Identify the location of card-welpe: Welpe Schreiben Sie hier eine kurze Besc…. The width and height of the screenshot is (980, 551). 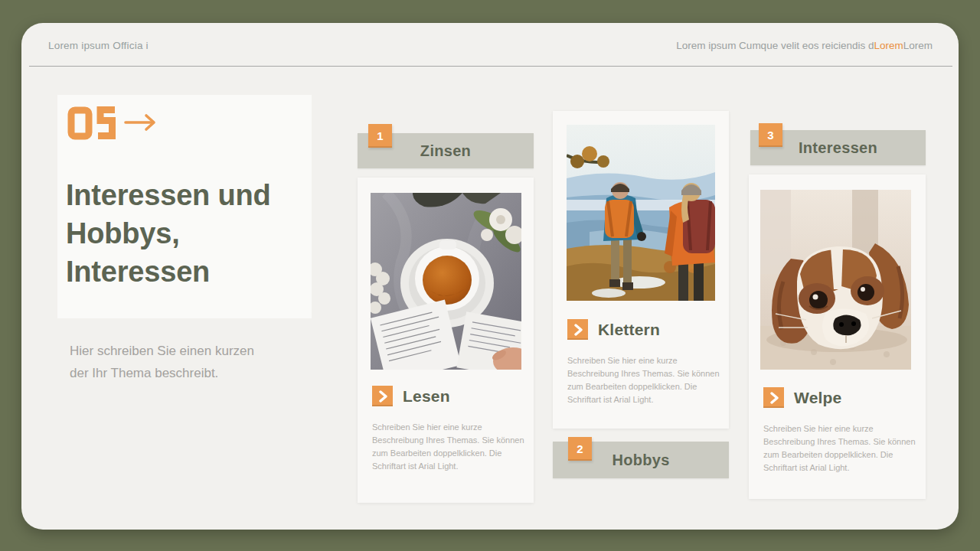
(838, 337).